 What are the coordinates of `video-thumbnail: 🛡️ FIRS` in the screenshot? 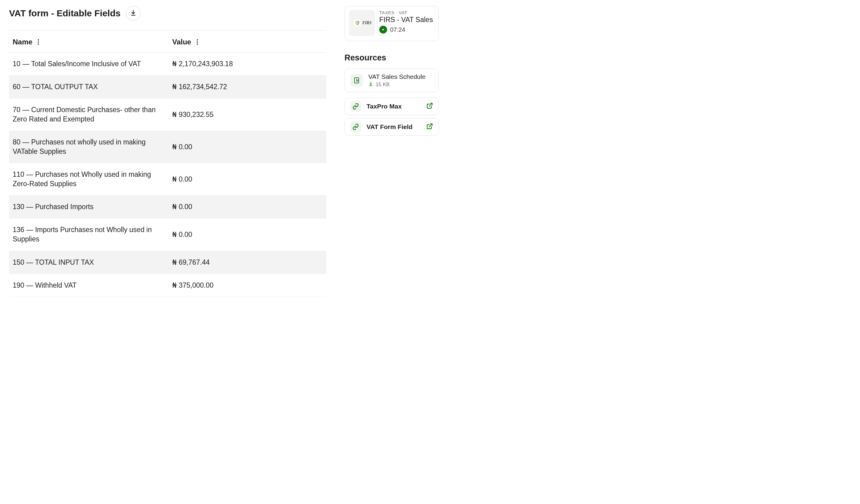 It's located at (362, 23).